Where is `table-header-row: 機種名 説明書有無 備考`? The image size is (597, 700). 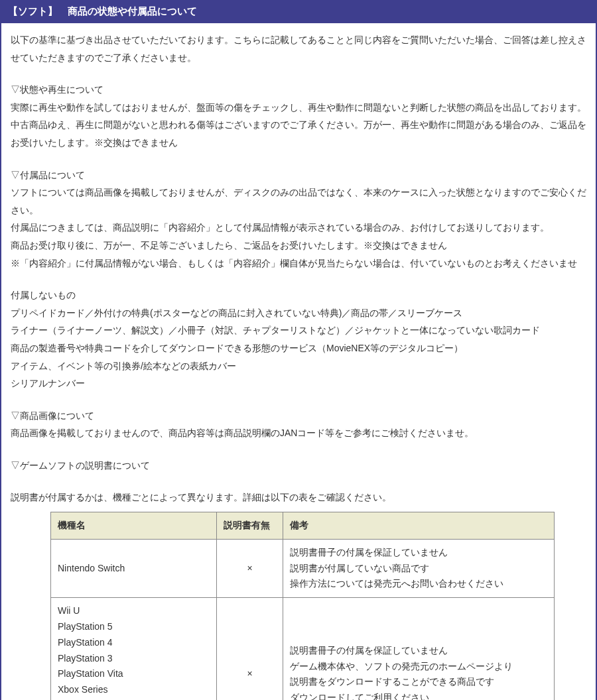 table-header-row: 機種名 説明書有無 備考 is located at coordinates (302, 526).